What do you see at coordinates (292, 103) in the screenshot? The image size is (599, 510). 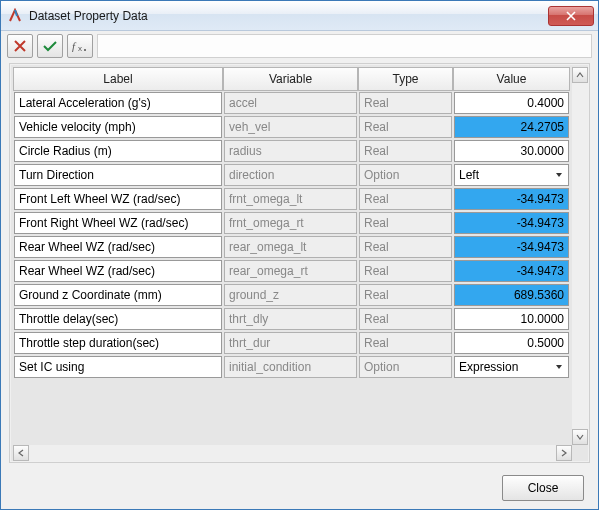 I see `table-row: Lateral Acceleration (g's)accelReal0.400…` at bounding box center [292, 103].